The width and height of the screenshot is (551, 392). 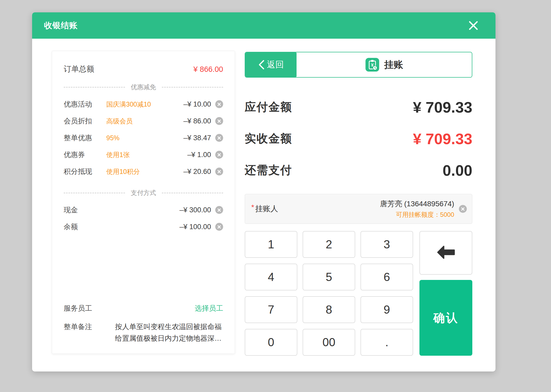 I want to click on discount-label: 积分抵现, so click(x=83, y=172).